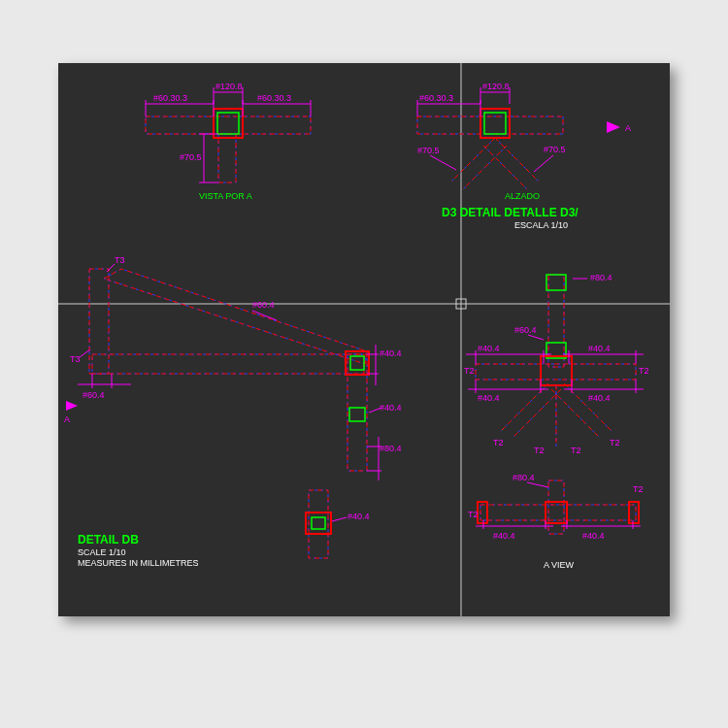 The height and width of the screenshot is (728, 728). What do you see at coordinates (524, 155) in the screenshot?
I see `detail-d3: #60.30.3 #120.8 #70.5 #70.5 A ALZADO D3 …` at bounding box center [524, 155].